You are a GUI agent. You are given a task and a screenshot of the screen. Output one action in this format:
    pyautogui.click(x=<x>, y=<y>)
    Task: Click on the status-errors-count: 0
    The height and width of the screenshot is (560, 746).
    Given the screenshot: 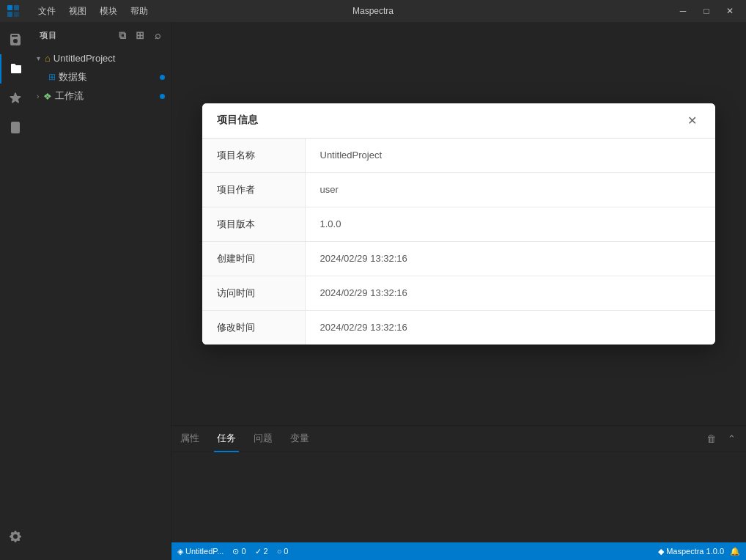 What is the action you would take?
    pyautogui.click(x=286, y=551)
    